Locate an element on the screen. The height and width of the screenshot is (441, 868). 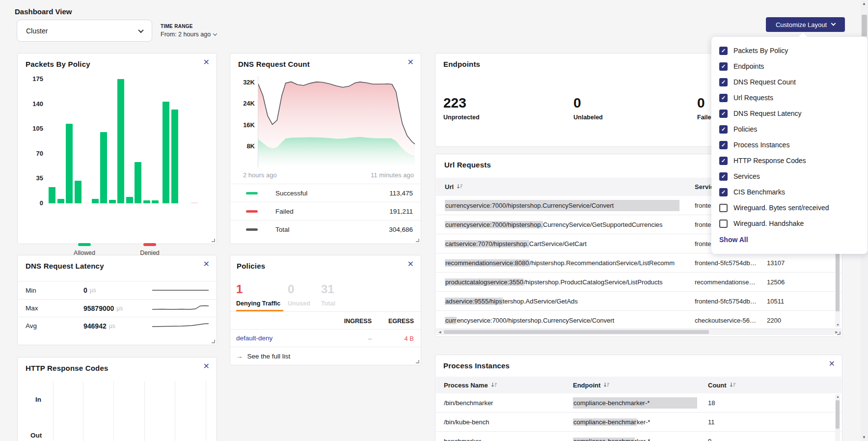
time-range-label: TIME RANGE is located at coordinates (189, 27).